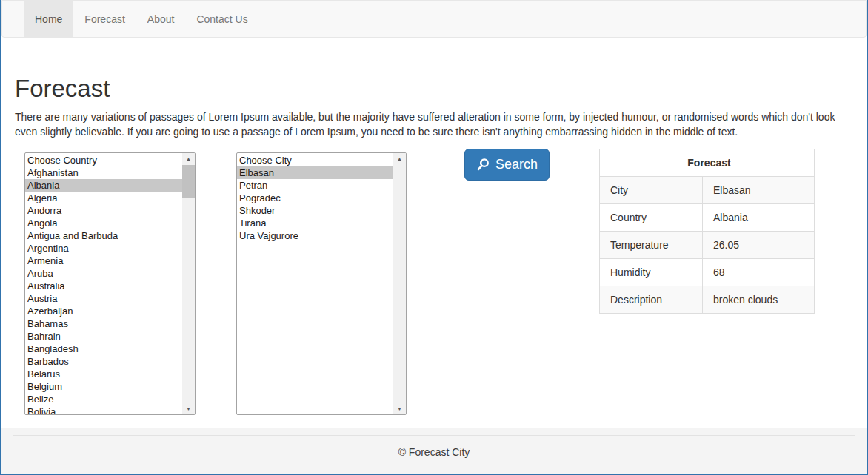 This screenshot has width=868, height=475. Describe the element at coordinates (517, 164) in the screenshot. I see `search-button-label: Search` at that location.